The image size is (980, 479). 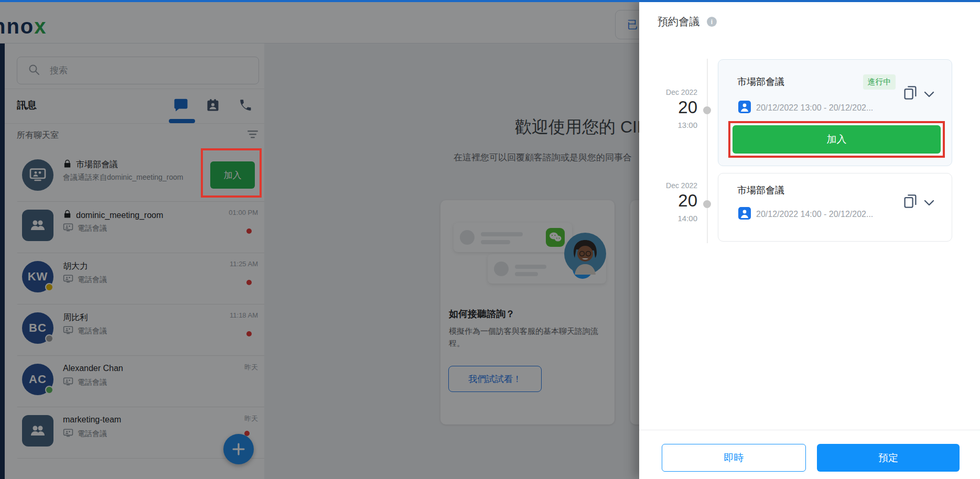 What do you see at coordinates (805, 108) in the screenshot?
I see `meeting-datetime-row: 20/12/2022 13:00 - 20/12/202...` at bounding box center [805, 108].